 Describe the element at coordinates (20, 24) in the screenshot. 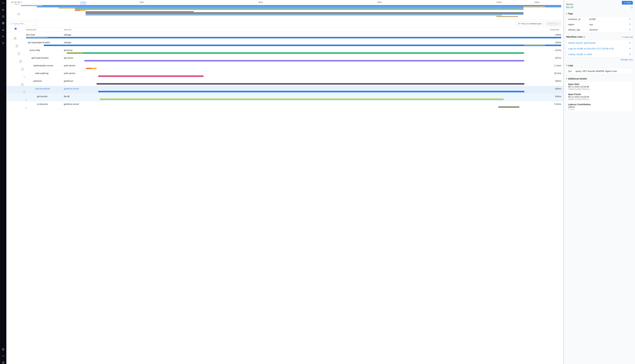

I see `filter-placeholder: Type to filter...` at that location.